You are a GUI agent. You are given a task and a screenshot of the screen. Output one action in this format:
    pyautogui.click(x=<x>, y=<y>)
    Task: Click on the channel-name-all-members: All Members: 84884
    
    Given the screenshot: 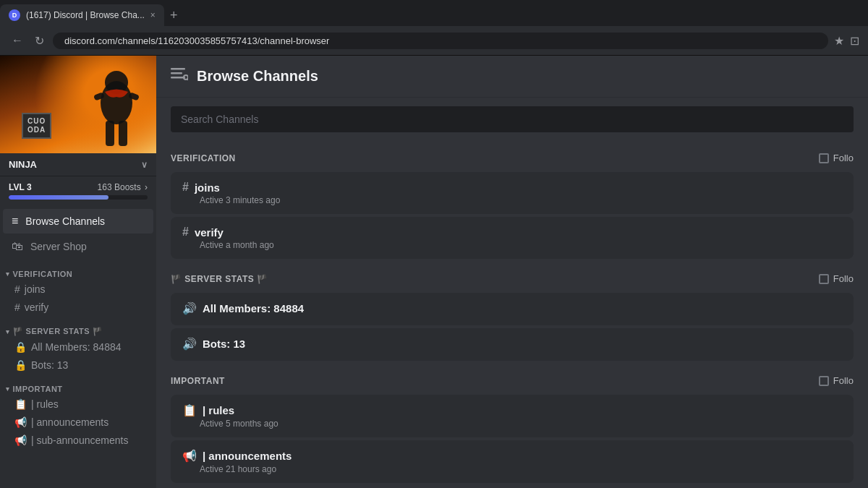 What is the action you would take?
    pyautogui.click(x=77, y=347)
    